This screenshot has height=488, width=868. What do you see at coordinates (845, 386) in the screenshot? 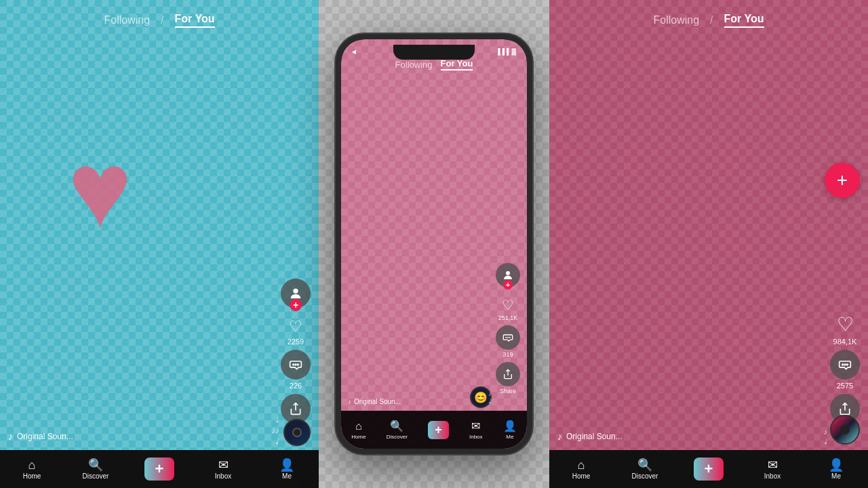
I see `right-comments-count: 2575` at bounding box center [845, 386].